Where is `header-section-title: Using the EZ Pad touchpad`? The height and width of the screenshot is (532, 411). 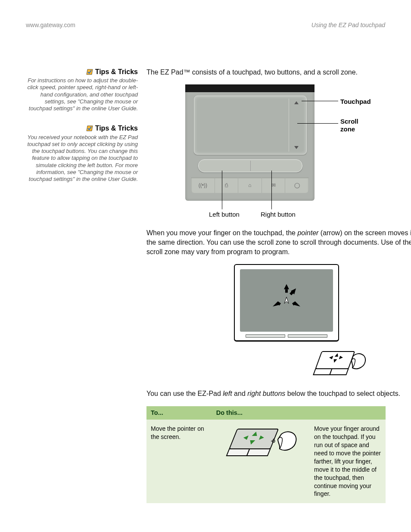 header-section-title: Using the EZ Pad touchpad is located at coordinates (348, 25).